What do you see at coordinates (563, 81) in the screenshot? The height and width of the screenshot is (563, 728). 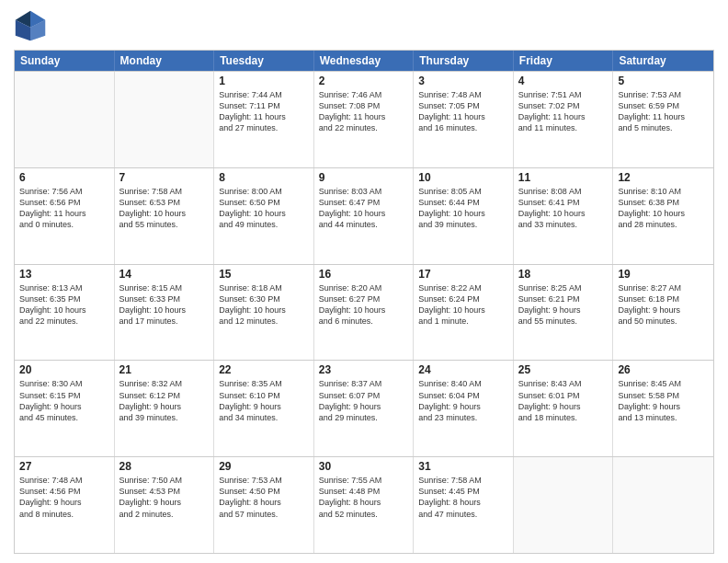 I see `day-number: 4` at bounding box center [563, 81].